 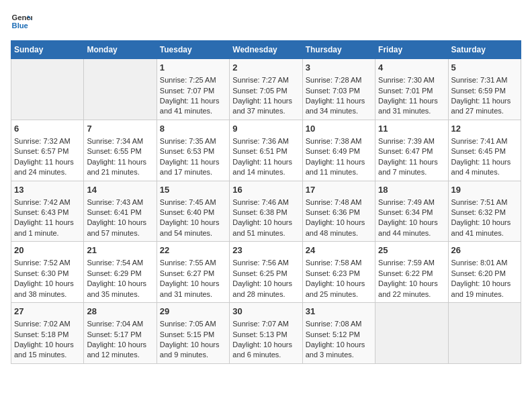 What do you see at coordinates (339, 273) in the screenshot?
I see `calendar-cell: 24Sunrise: 7:58 AMSunset: 6:23 PMDayligh…` at bounding box center [339, 273].